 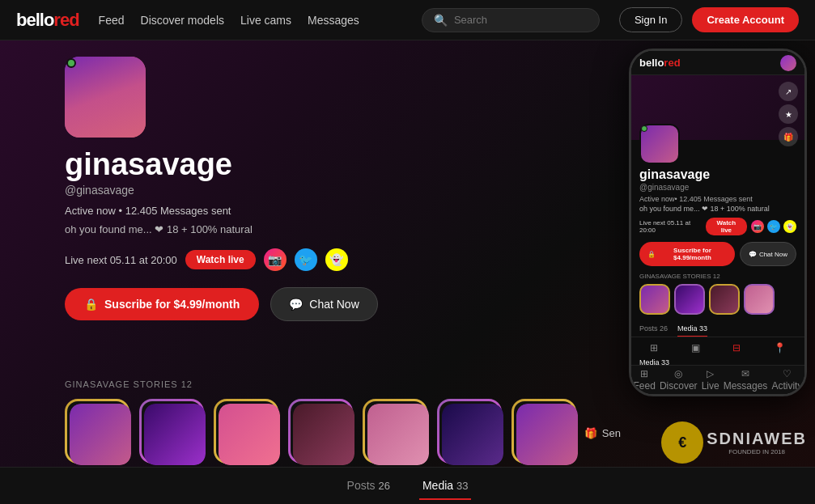 What do you see at coordinates (718, 254) in the screenshot?
I see `phone-action-btns: 🔒 Suscribe for $4.99/month 💬 Chat Now` at bounding box center [718, 254].